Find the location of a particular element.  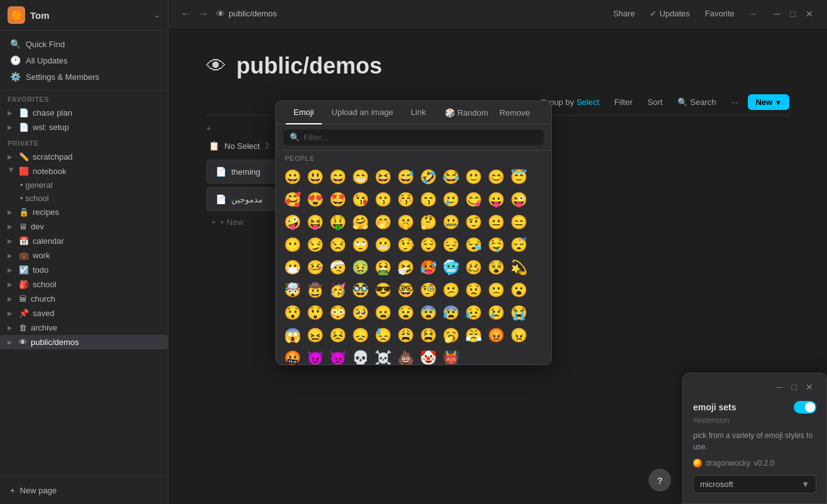

emoji-cell: 🤕 is located at coordinates (337, 268).